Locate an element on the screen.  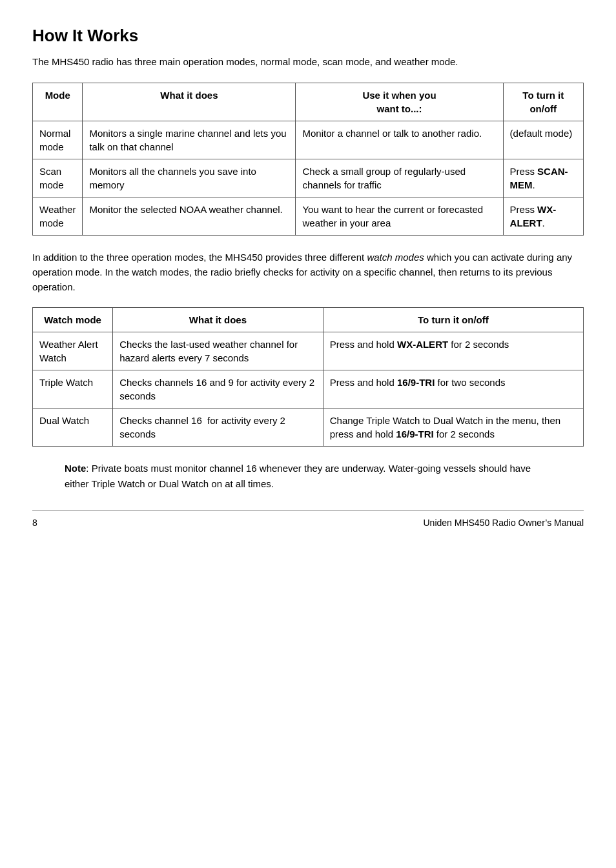
footer-page-number: 8 is located at coordinates (35, 523).